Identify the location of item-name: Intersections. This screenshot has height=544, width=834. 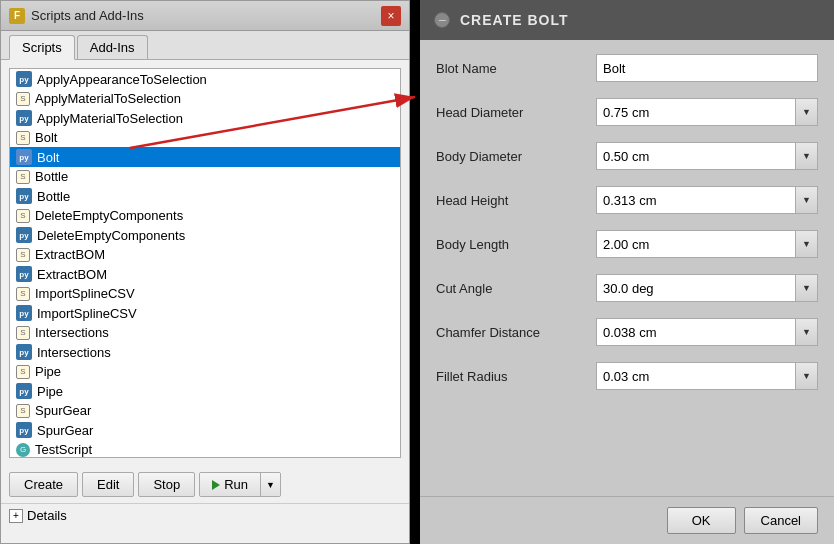
(72, 332).